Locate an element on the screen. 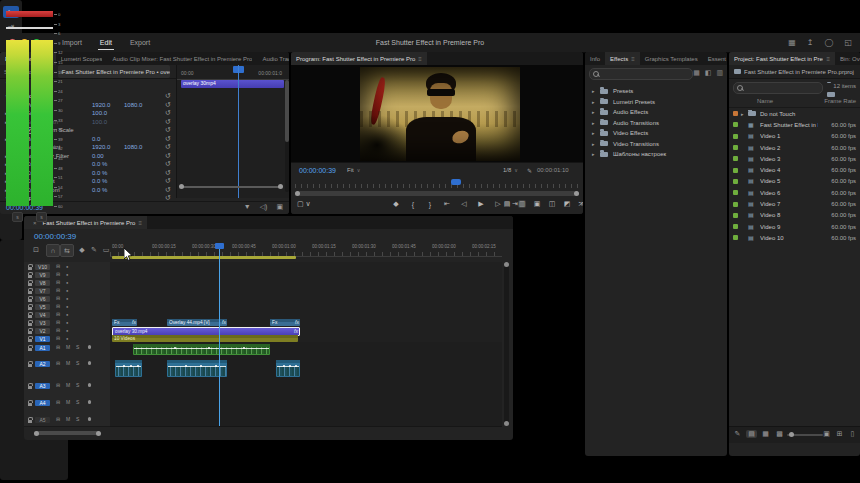 Image resolution: width=860 pixels, height=483 pixels. list-view-icon: ▤ is located at coordinates (752, 434).